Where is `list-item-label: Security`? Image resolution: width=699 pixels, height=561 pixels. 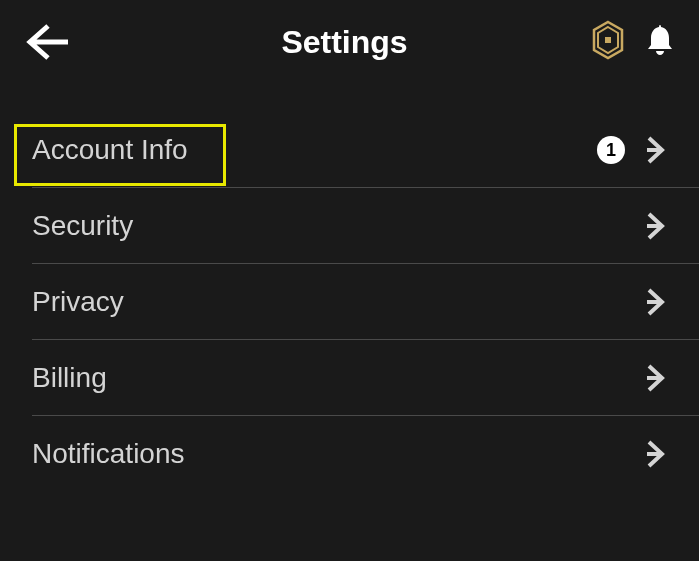
list-item-label: Security is located at coordinates (82, 226).